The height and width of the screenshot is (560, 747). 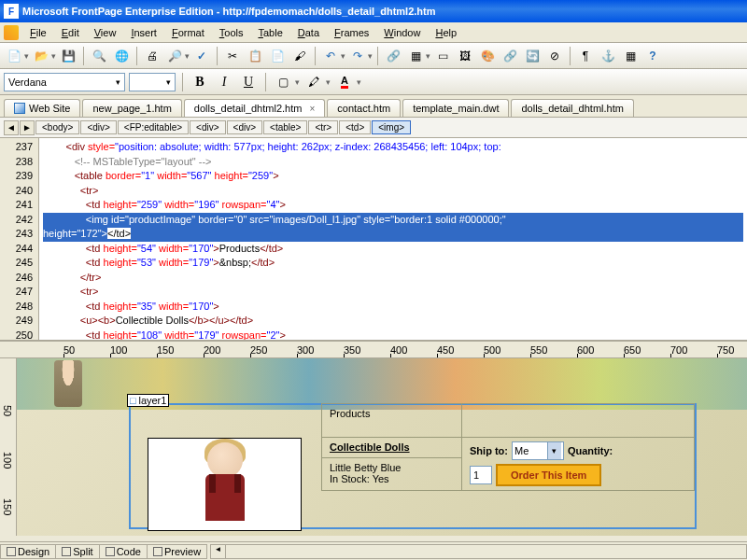 What do you see at coordinates (123, 552) in the screenshot?
I see `view-tab-code: Code` at bounding box center [123, 552].